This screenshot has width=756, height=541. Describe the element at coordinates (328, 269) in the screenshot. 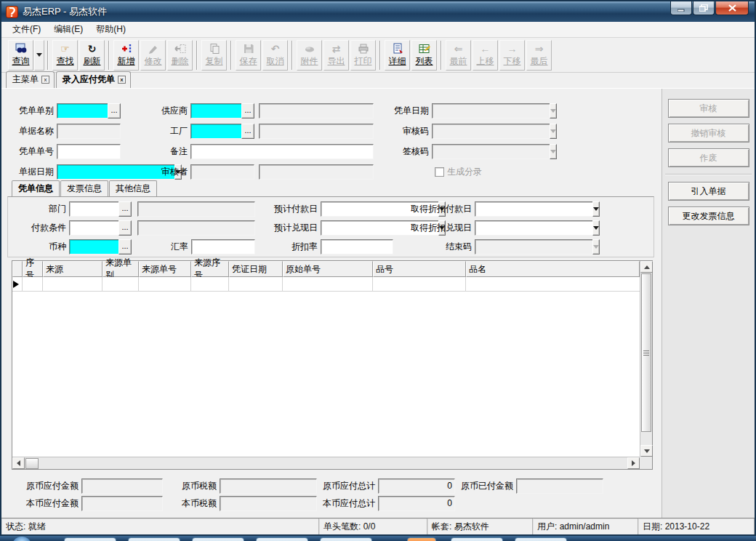

I see `grid-column-header: 原始单号` at that location.